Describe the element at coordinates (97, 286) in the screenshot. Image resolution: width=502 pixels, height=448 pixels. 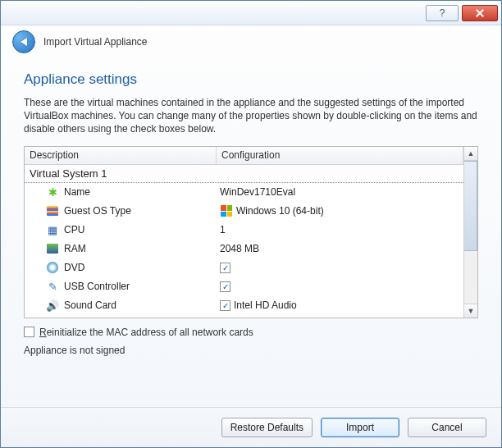
I see `row-label: USB Controller` at that location.